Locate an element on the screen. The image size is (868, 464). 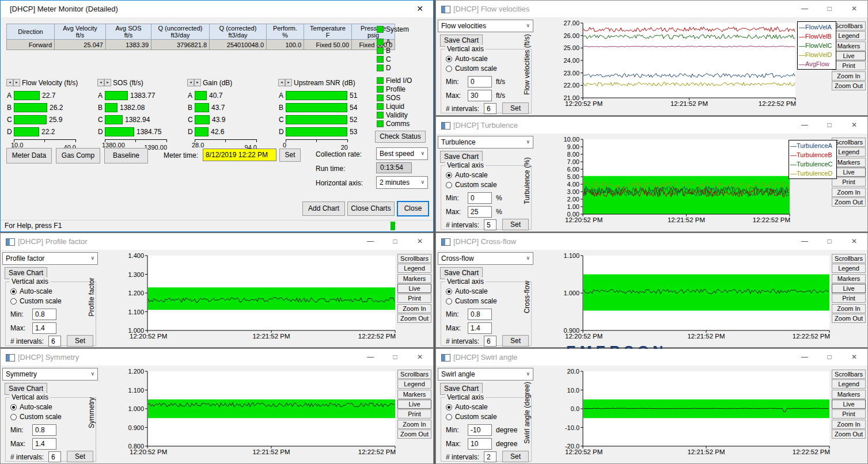
check-status-button: Check Status is located at coordinates (400, 137).